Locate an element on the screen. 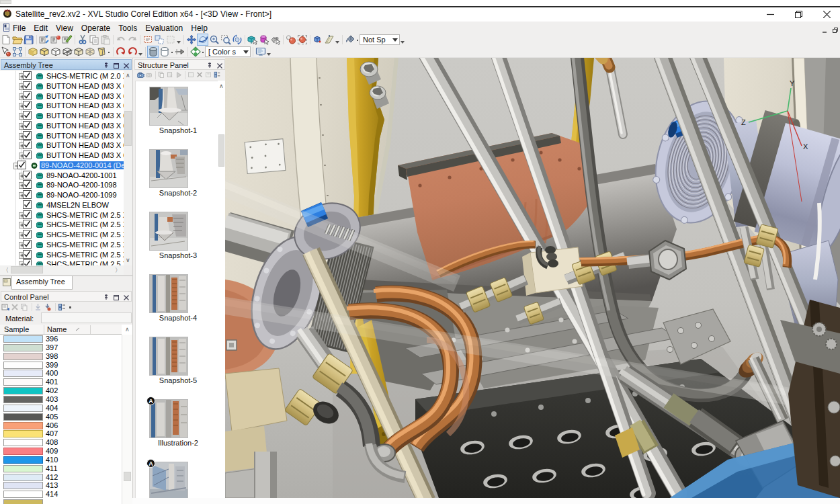 The height and width of the screenshot is (504, 840). cross-section-flag-button is located at coordinates (329, 40).